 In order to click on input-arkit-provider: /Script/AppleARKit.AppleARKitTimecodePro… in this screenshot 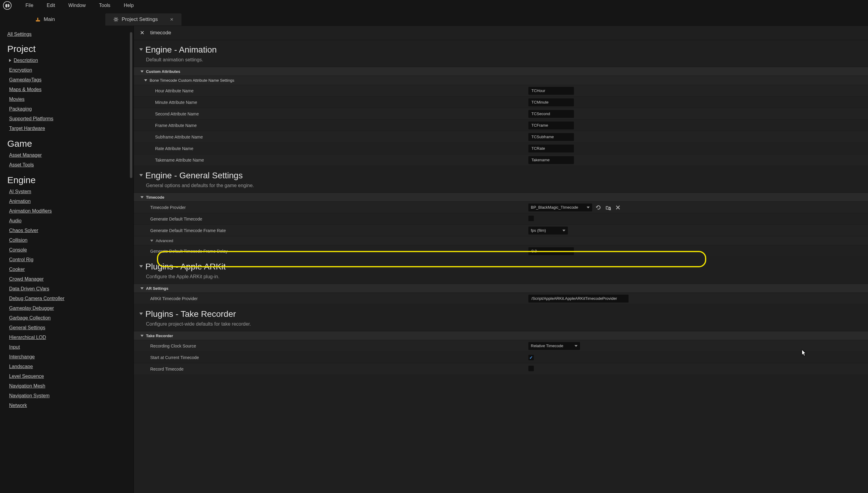, I will do `click(578, 299)`.